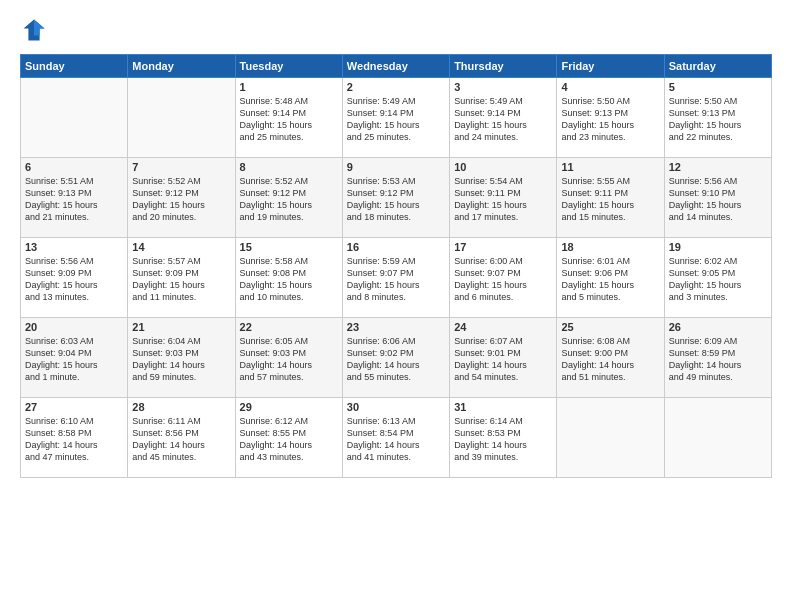  Describe the element at coordinates (504, 438) in the screenshot. I see `day-cell: 31Sunrise: 6:14 AM Sunset: 8:53 PM Dayli…` at that location.